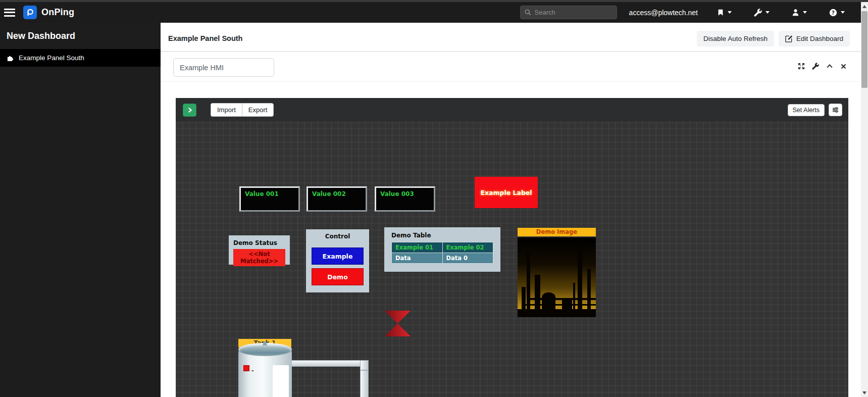 The width and height of the screenshot is (868, 397). What do you see at coordinates (843, 67) in the screenshot?
I see `close-panel-icon` at bounding box center [843, 67].